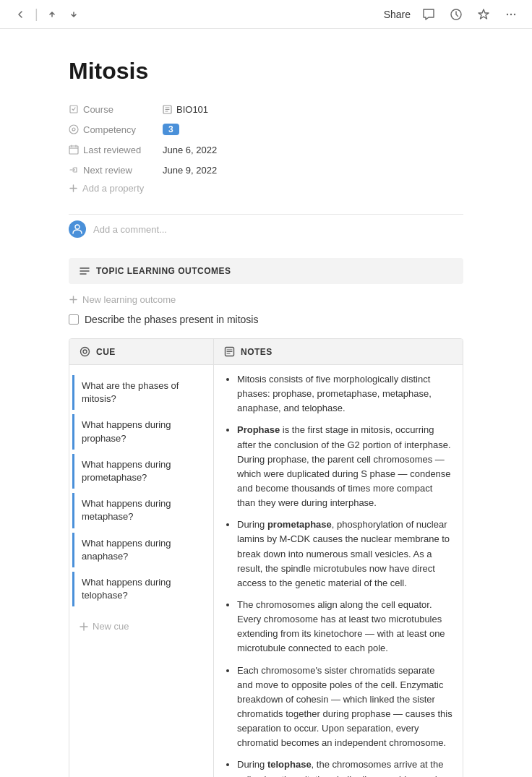 The height and width of the screenshot is (777, 532). Describe the element at coordinates (266, 14) in the screenshot. I see `top-bar: | Share` at that location.